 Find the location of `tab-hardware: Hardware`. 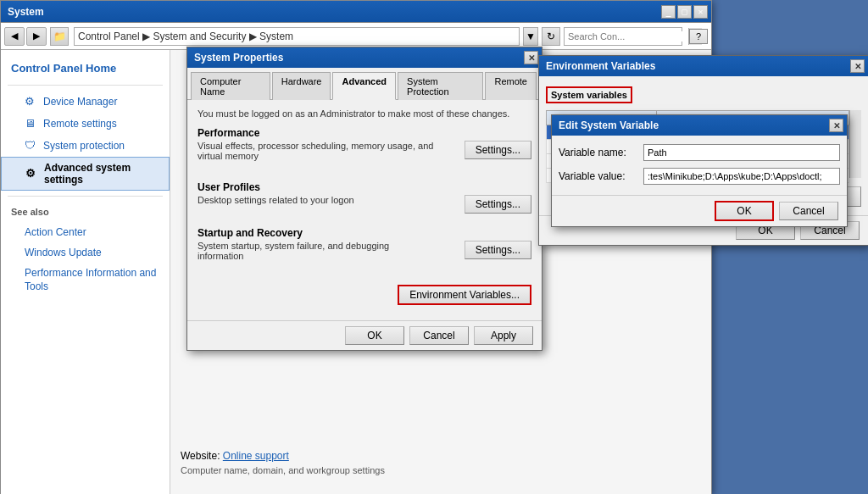

tab-hardware: Hardware is located at coordinates (302, 86).